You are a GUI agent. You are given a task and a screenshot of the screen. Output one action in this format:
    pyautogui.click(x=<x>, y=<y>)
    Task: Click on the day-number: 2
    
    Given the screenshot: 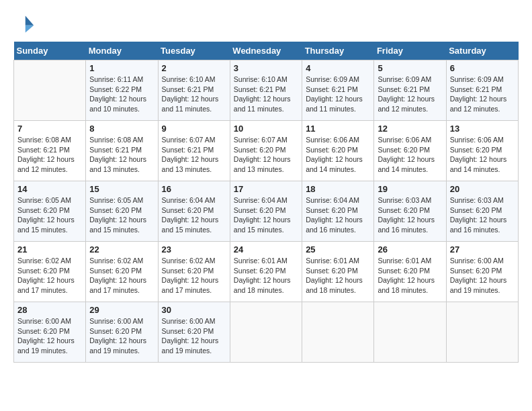 What is the action you would take?
    pyautogui.click(x=194, y=68)
    